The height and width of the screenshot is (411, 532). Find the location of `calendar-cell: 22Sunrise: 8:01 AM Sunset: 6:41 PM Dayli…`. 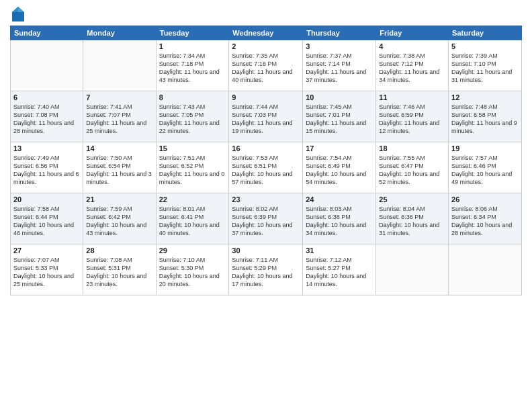

calendar-cell: 22Sunrise: 8:01 AM Sunset: 6:41 PM Dayli… is located at coordinates (192, 219).